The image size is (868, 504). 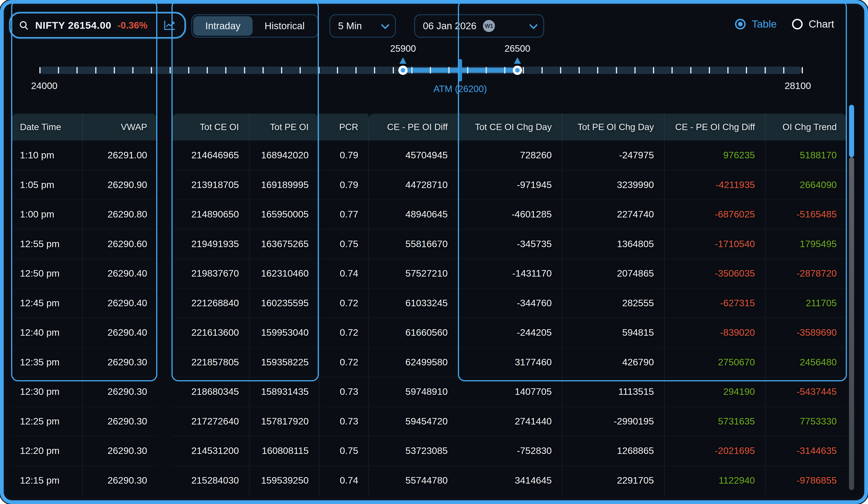 What do you see at coordinates (47, 185) in the screenshot?
I see `row-time: 1:05 pm` at bounding box center [47, 185].